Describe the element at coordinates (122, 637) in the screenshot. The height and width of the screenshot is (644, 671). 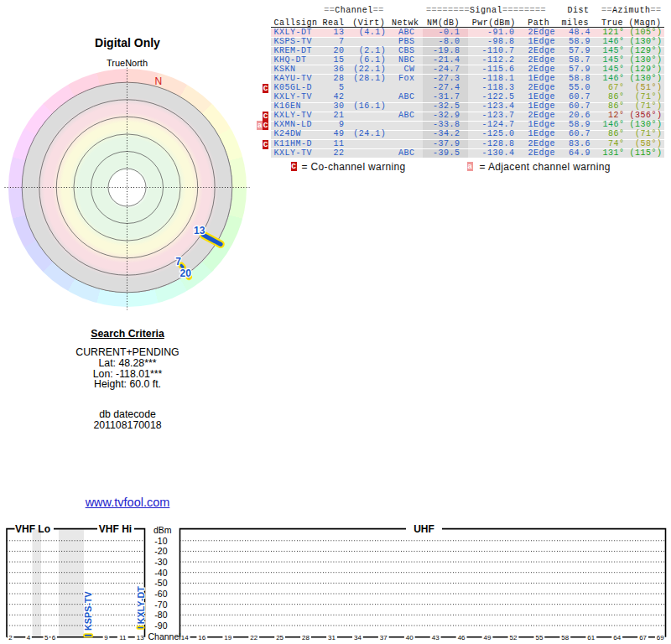
I see `svg-text: 11` at that location.